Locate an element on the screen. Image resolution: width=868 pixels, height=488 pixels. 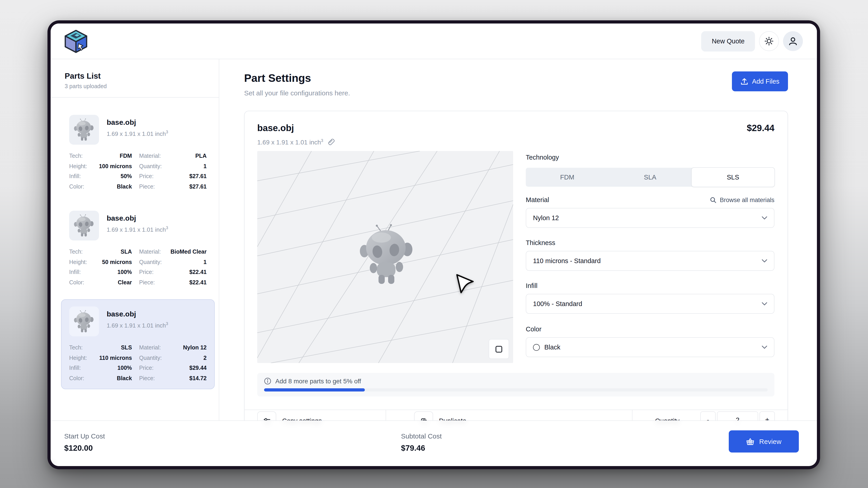
price-value: $29.44 is located at coordinates (188, 368).